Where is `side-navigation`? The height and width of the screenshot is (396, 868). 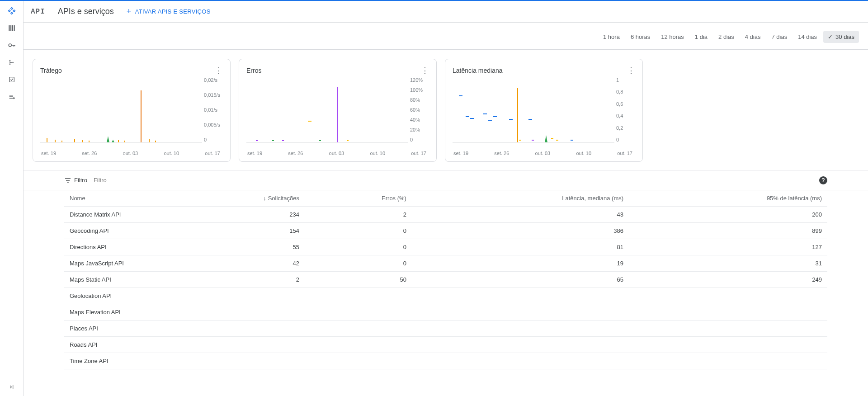
side-navigation is located at coordinates (12, 198).